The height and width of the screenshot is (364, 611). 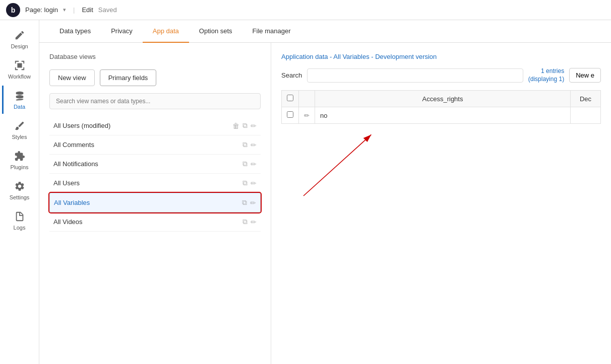 I want to click on sidebar-item-workflow: Workflow, so click(x=20, y=69).